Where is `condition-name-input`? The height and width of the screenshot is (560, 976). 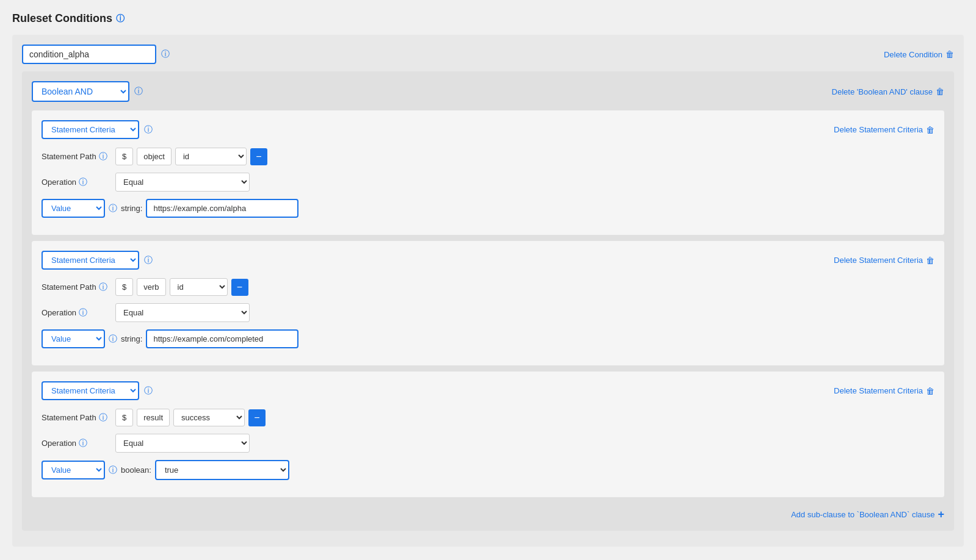
condition-name-input is located at coordinates (89, 54).